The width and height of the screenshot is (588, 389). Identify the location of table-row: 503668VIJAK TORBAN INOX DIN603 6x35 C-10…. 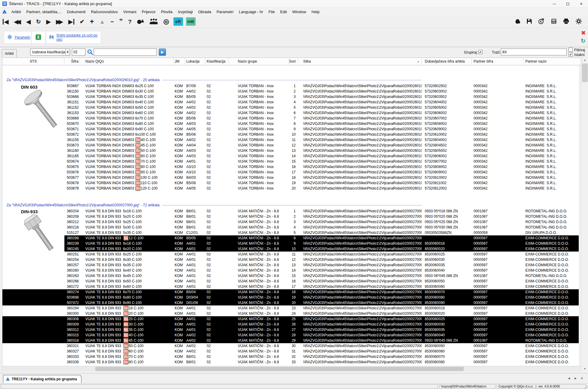
(291, 97).